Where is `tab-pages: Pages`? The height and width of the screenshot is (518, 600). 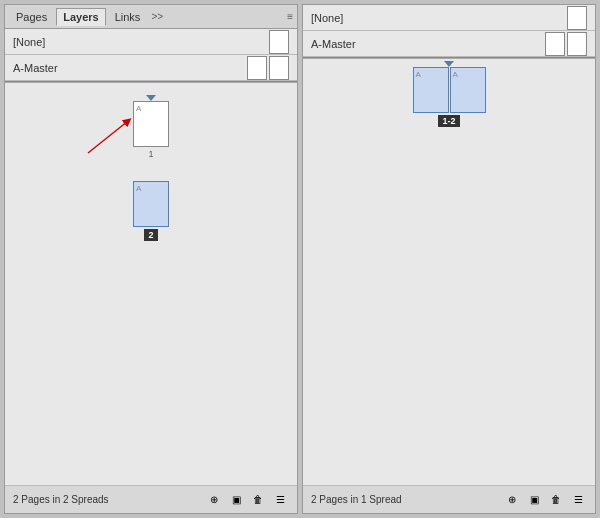
tab-pages: Pages is located at coordinates (32, 17).